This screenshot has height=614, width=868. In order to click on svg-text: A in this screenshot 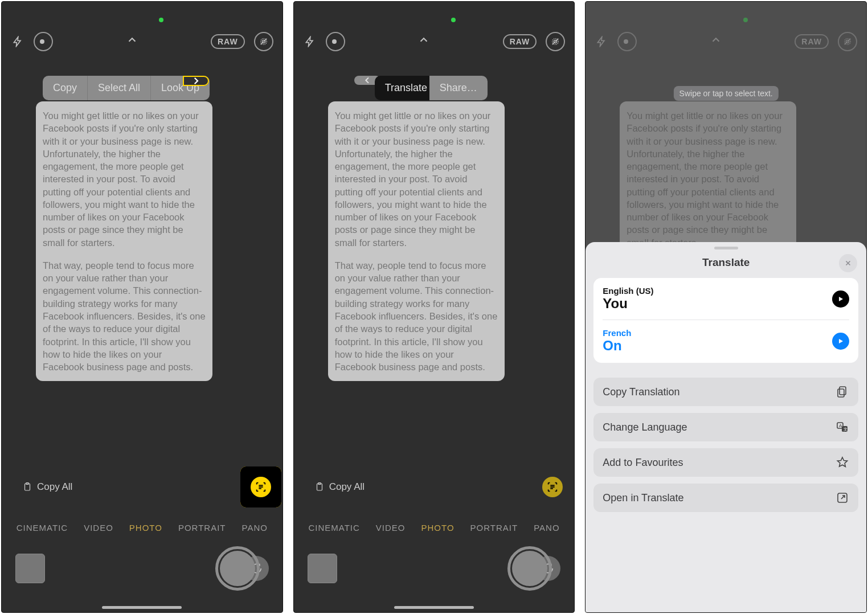, I will do `click(841, 426)`.